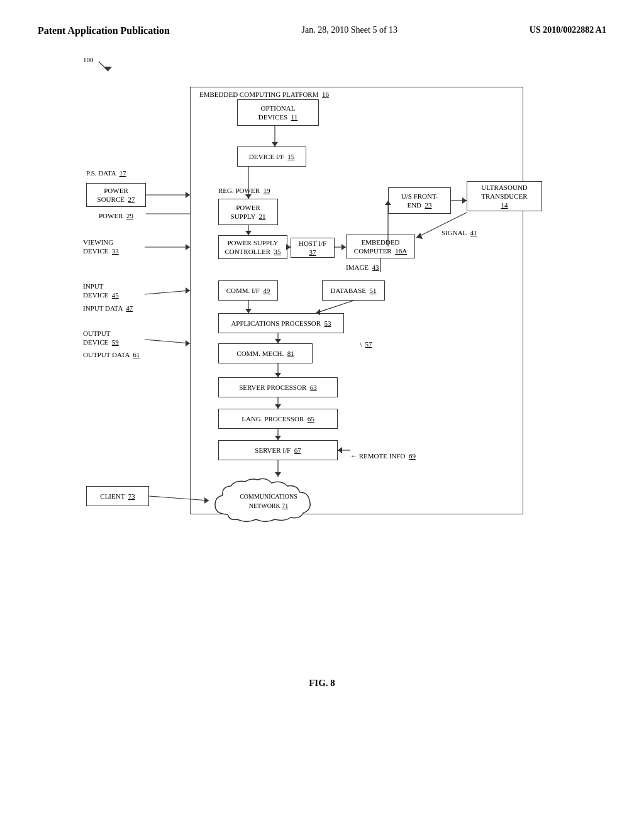 This screenshot has width=644, height=830. I want to click on header: Patent Application Publication Jan. 28, …, so click(322, 31).